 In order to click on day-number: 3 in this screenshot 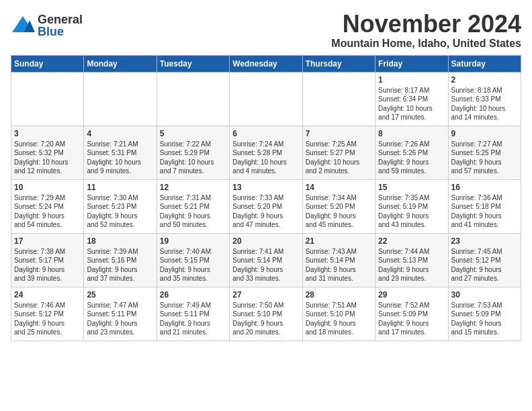, I will do `click(47, 134)`.